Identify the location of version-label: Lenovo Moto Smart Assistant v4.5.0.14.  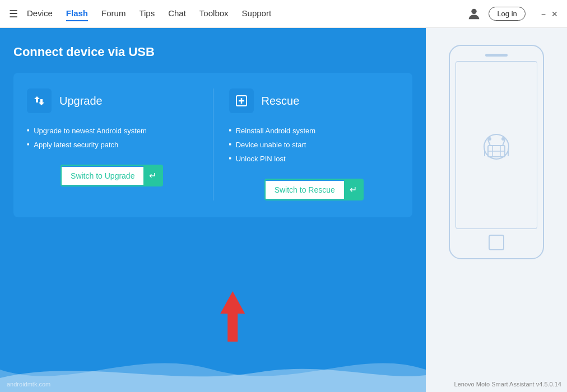
(508, 384).